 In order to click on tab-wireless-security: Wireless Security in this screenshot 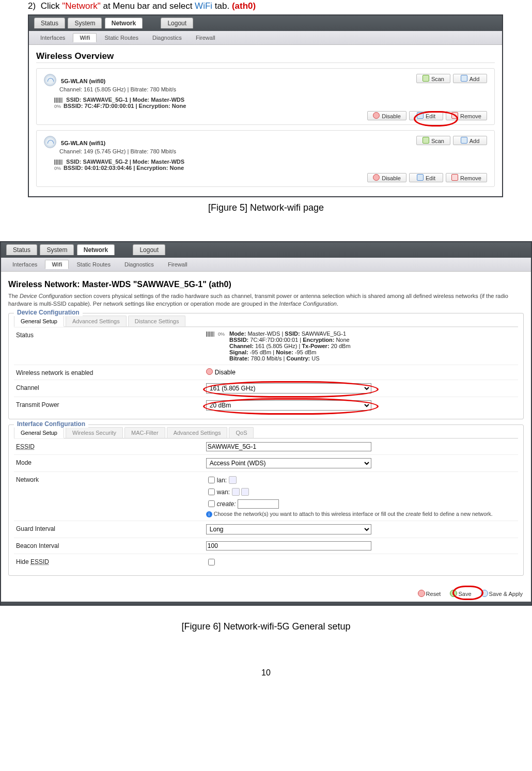, I will do `click(94, 433)`.